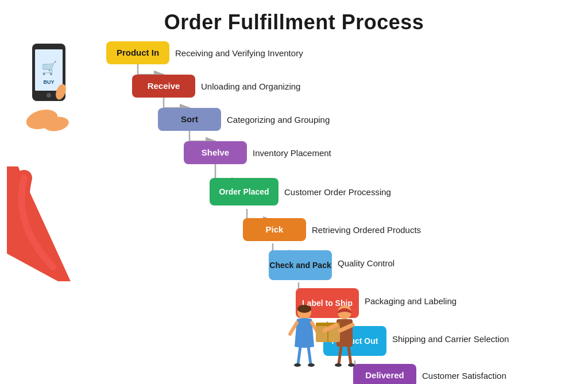  Describe the element at coordinates (204, 53) in the screenshot. I see `step-product-in: Product In Receiving and Verifying Inven…` at that location.